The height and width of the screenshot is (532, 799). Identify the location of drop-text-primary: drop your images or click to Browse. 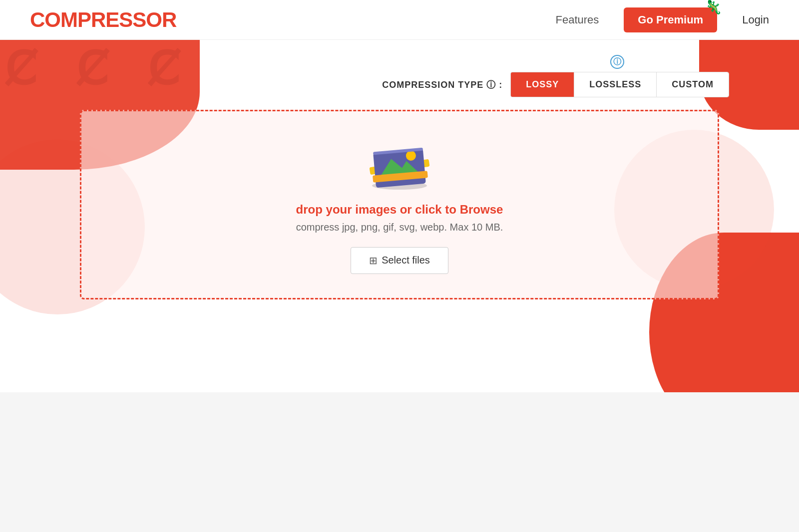
(400, 210).